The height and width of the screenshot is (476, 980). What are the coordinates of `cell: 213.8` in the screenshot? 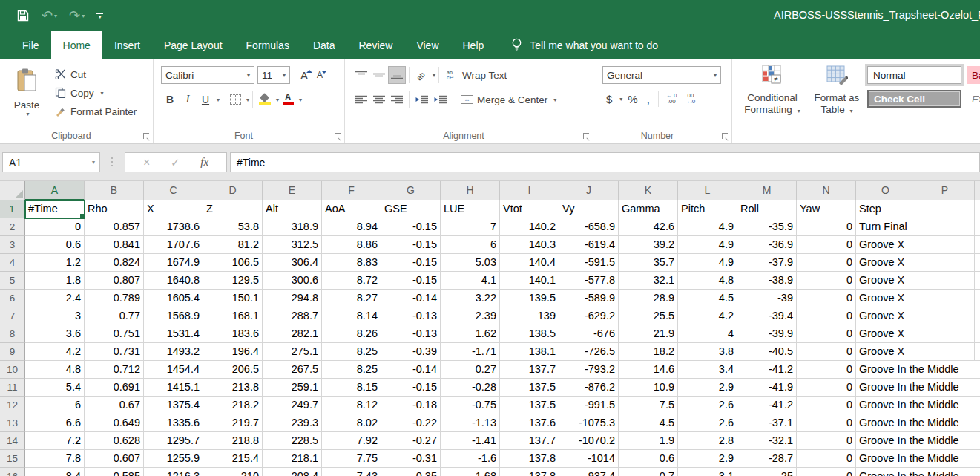 It's located at (233, 388).